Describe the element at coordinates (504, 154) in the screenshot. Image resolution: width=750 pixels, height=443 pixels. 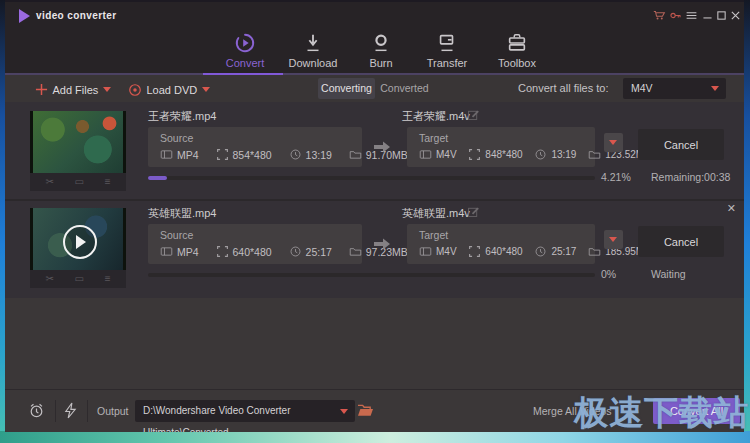
I see `target-resolution-1: 848*480` at that location.